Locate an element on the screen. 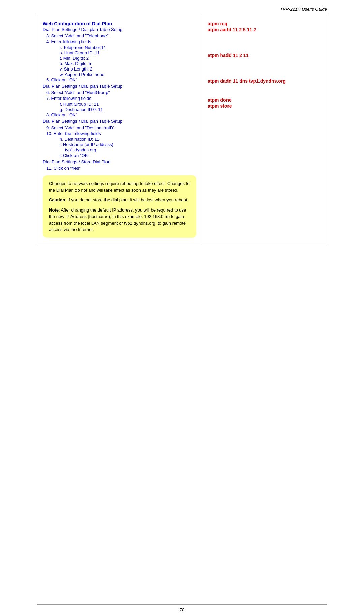 The image size is (364, 615). note-line1: Changes to network settings require rebo… is located at coordinates (120, 187).